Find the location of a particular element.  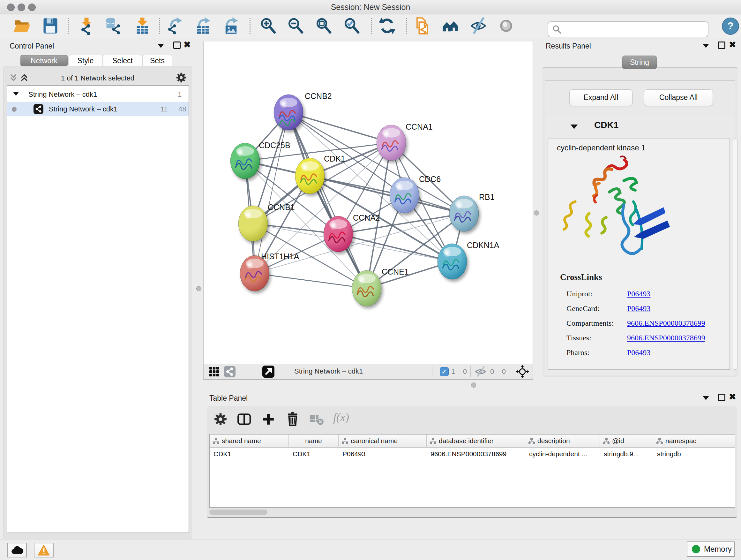

zoom-in-icon is located at coordinates (268, 26).